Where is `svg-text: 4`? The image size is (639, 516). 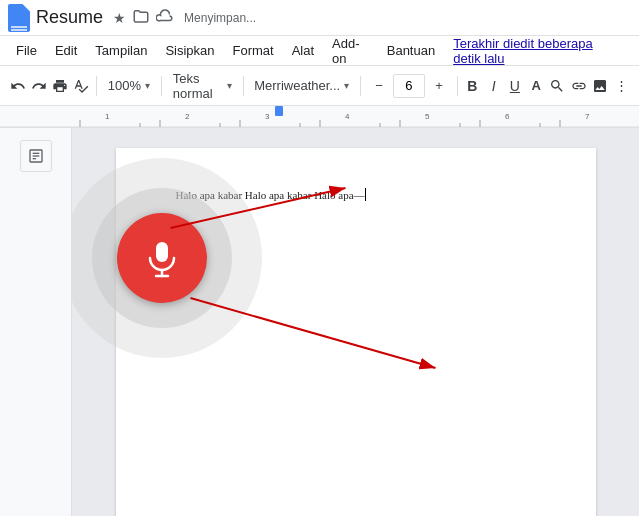
svg-text: 4 is located at coordinates (348, 116).